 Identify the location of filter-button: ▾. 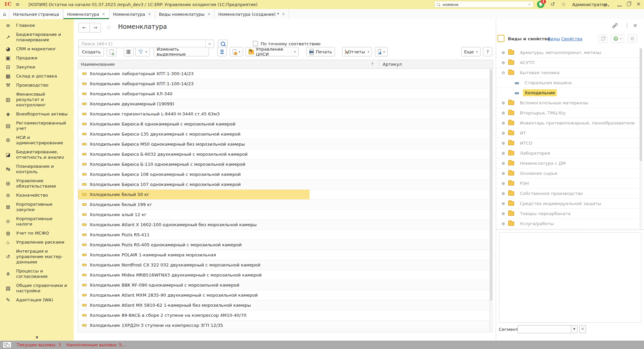
(143, 52).